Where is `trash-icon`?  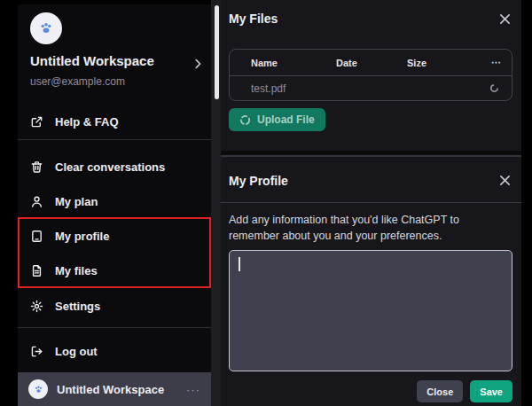 trash-icon is located at coordinates (37, 167).